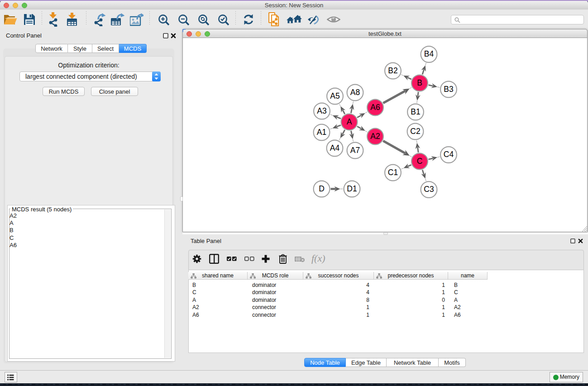 This screenshot has height=386, width=588. I want to click on svg-text: A3, so click(321, 111).